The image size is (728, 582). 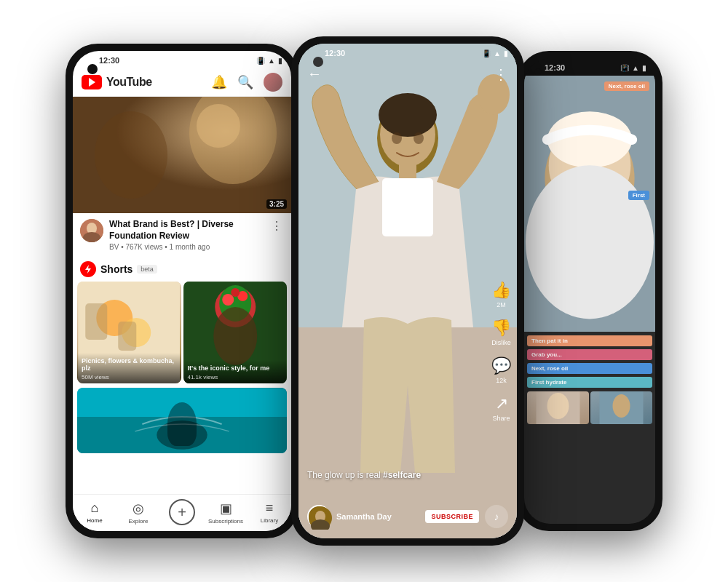 I want to click on video-thumbnail: 3:25, so click(x=182, y=155).